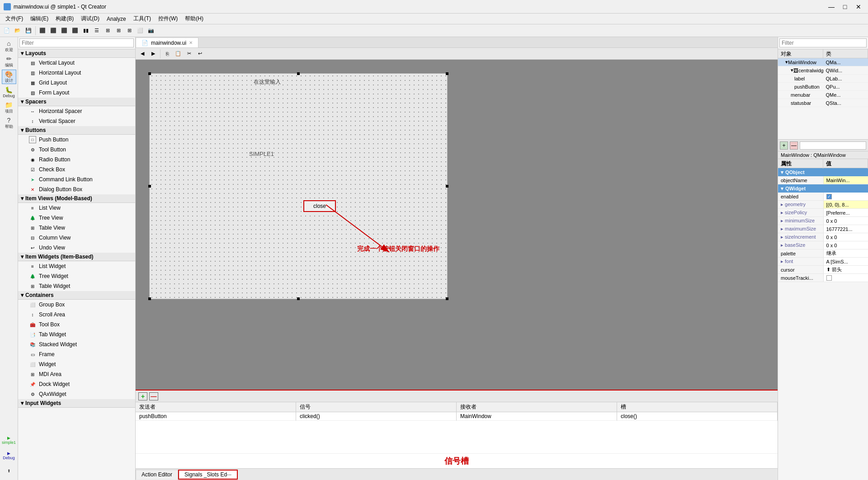 This screenshot has width=868, height=480. What do you see at coordinates (153, 54) in the screenshot?
I see `canvas-nav-fwd: ▶` at bounding box center [153, 54].